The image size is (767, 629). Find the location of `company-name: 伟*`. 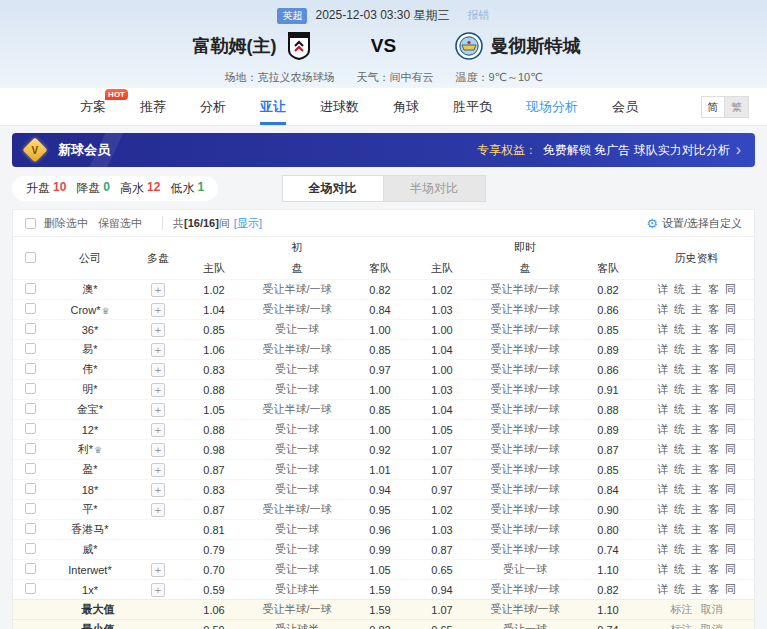

company-name: 伟* is located at coordinates (90, 369).